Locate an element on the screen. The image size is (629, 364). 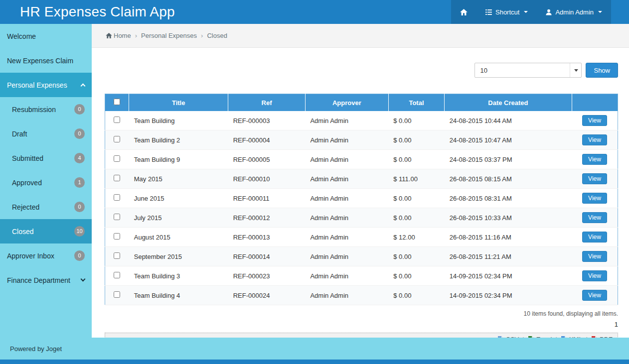
sidebar-item-rejected: Rejected0 is located at coordinates (46, 207).